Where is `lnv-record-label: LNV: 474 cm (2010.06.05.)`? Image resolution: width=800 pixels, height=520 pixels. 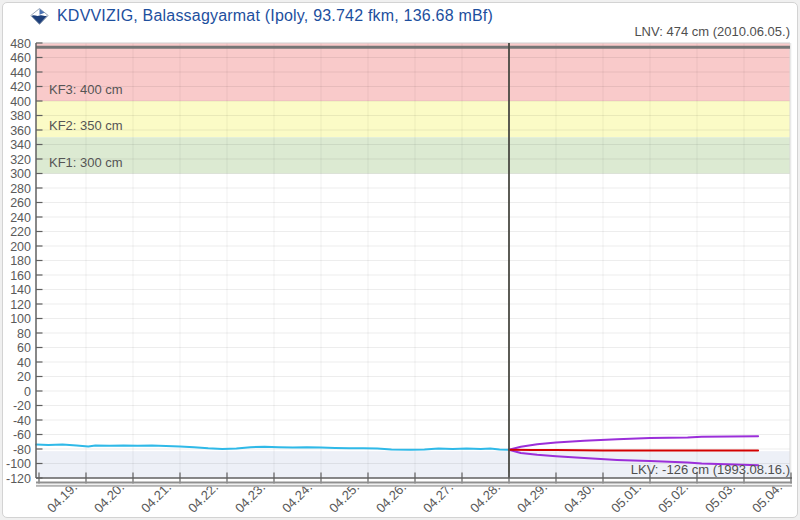
lnv-record-label: LNV: 474 cm (2010.06.05.) is located at coordinates (712, 32).